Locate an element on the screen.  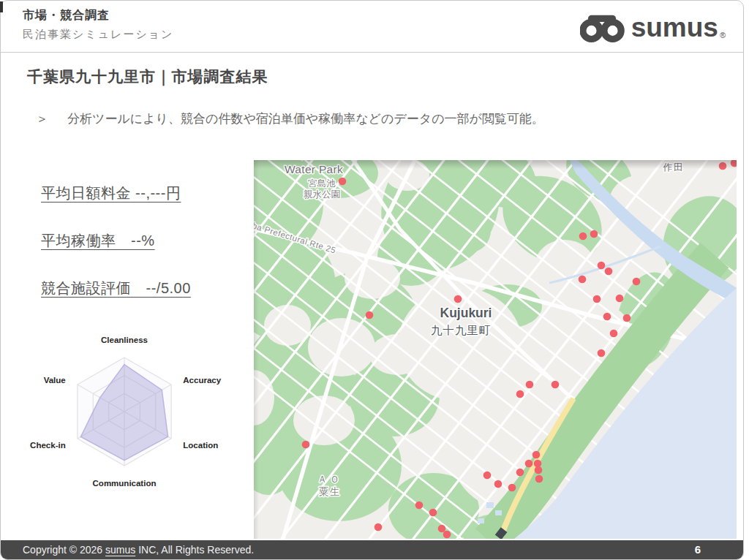
radar-chart: CleanlinessAccuracyLocationCommunication… is located at coordinates (128, 413).